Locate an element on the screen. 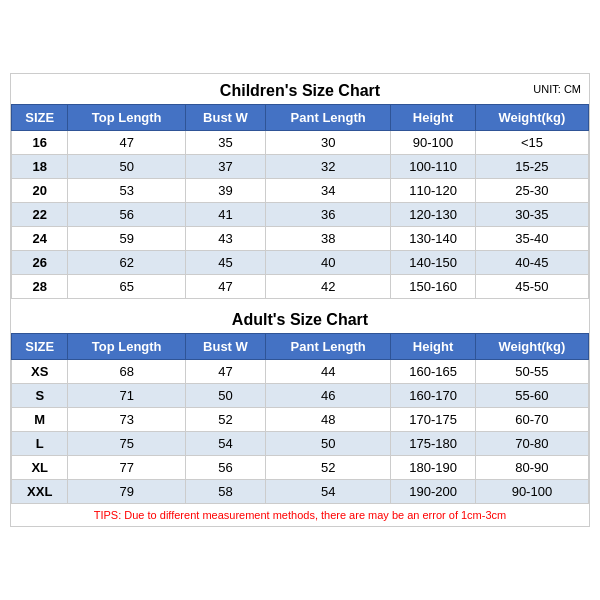 The height and width of the screenshot is (600, 600). children-title-text: Children's Size Chart is located at coordinates (300, 90).